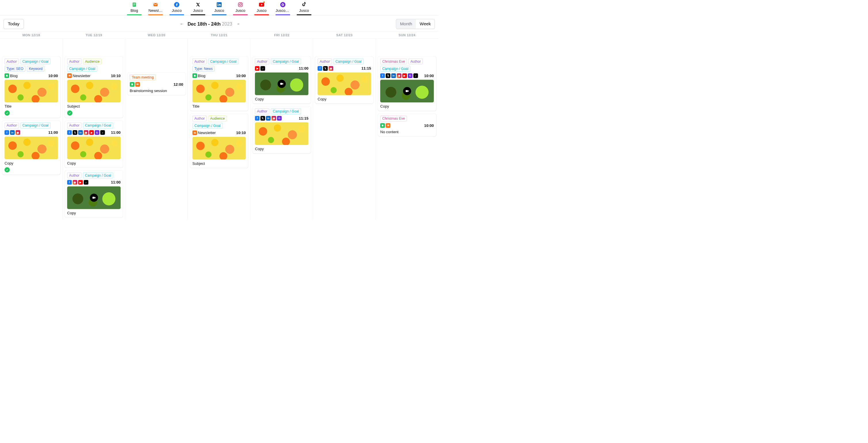 The width and height of the screenshot is (868, 443). What do you see at coordinates (304, 9) in the screenshot?
I see `channel-tab-tiktok: Jusco` at bounding box center [304, 9].